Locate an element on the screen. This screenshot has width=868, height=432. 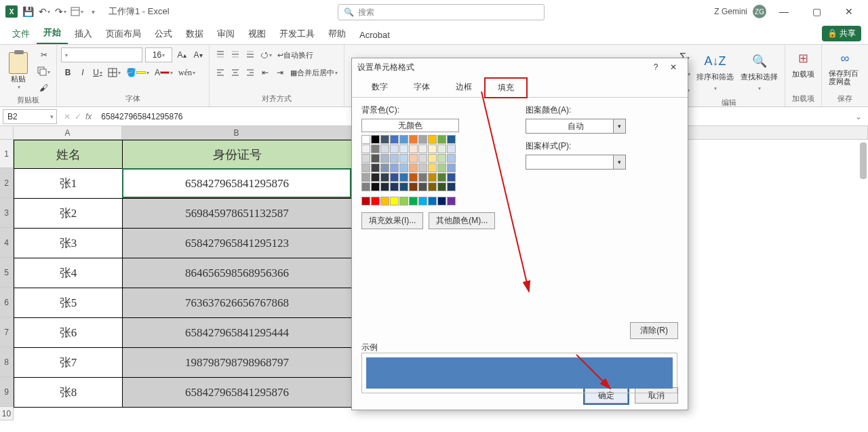
increase-font-icon: A▴ is located at coordinates (182, 55).